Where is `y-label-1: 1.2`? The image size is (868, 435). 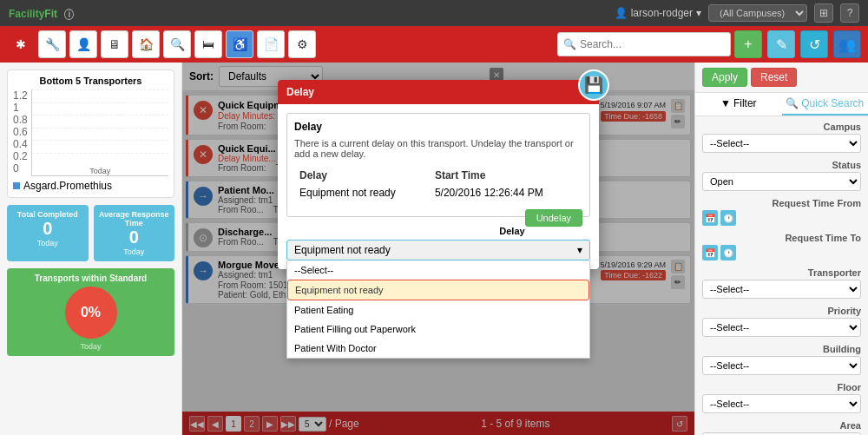
y-label-1: 1.2 is located at coordinates (21, 96).